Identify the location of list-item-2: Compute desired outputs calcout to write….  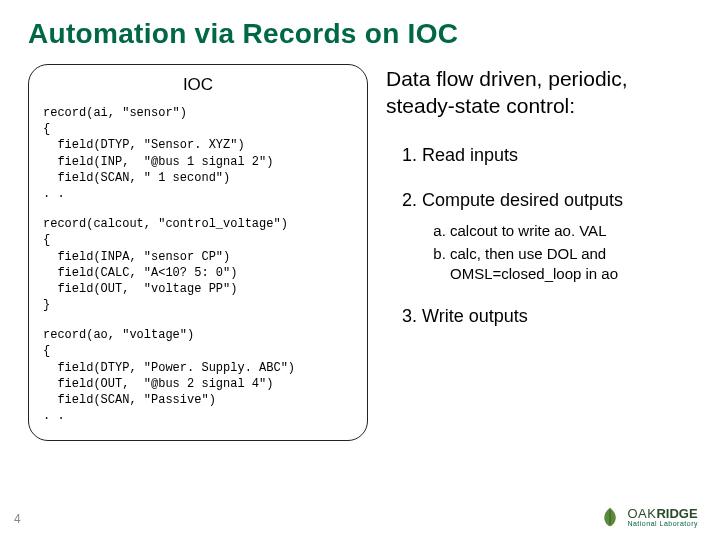
(557, 236).